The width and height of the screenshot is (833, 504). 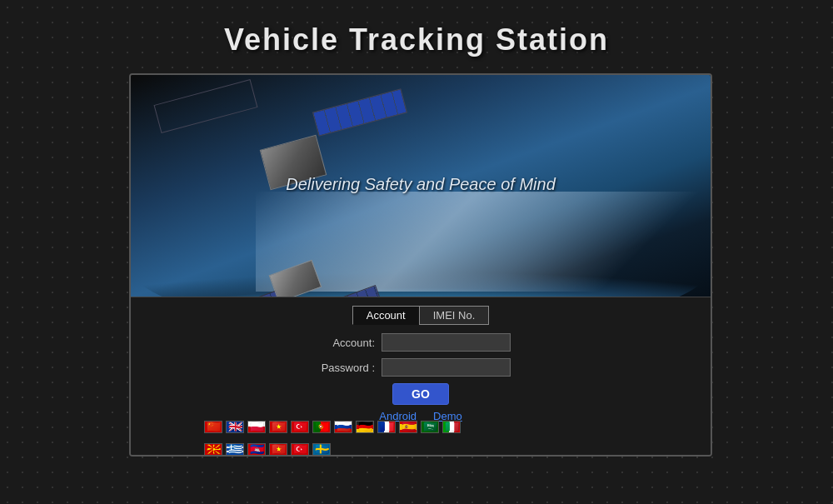 I want to click on account-row: Account:, so click(x=421, y=342).